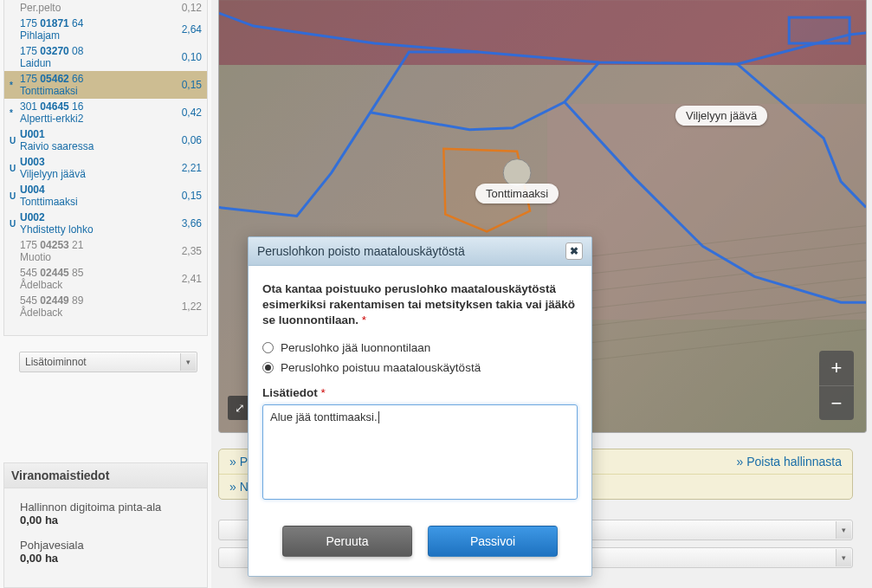 The image size is (872, 588). I want to click on modal-prompt: Ota kantaa poistuuko peruslohko maatalou…, so click(420, 305).